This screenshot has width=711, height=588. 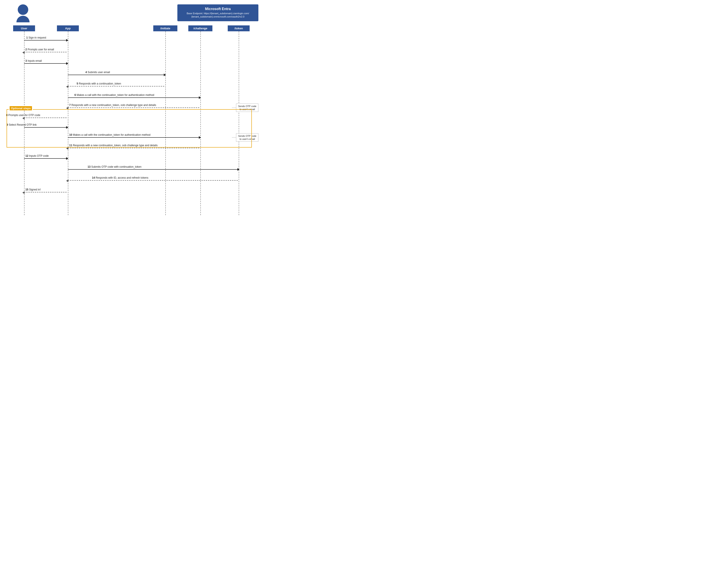 What do you see at coordinates (133, 148) in the screenshot?
I see `step-11-arrow` at bounding box center [133, 148].